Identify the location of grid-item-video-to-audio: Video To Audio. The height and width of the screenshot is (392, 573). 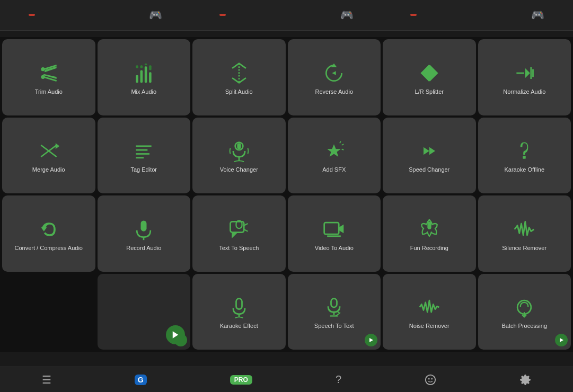
(334, 234).